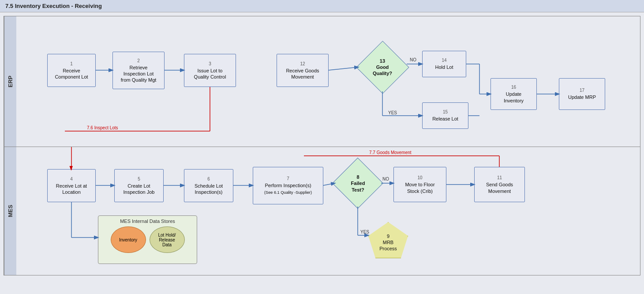 This screenshot has height=294, width=644. I want to click on box-14: 14 Hold Lot, so click(444, 64).